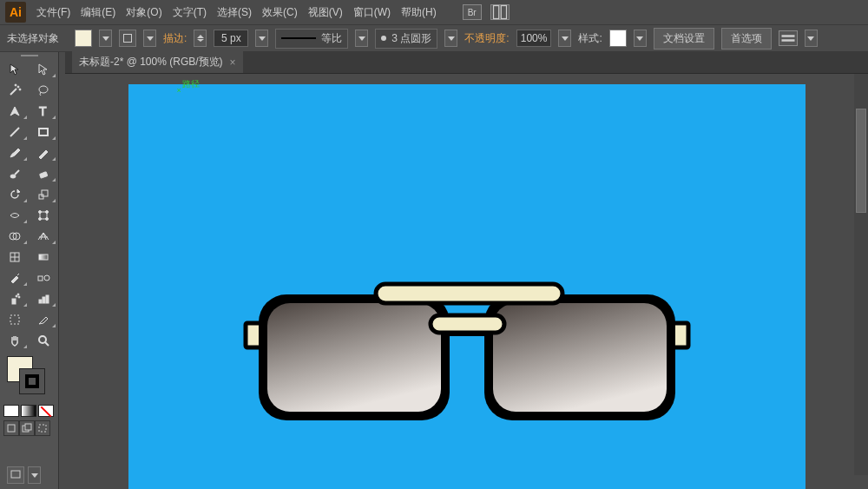 The width and height of the screenshot is (868, 489). I want to click on opacity-dropdown, so click(564, 38).